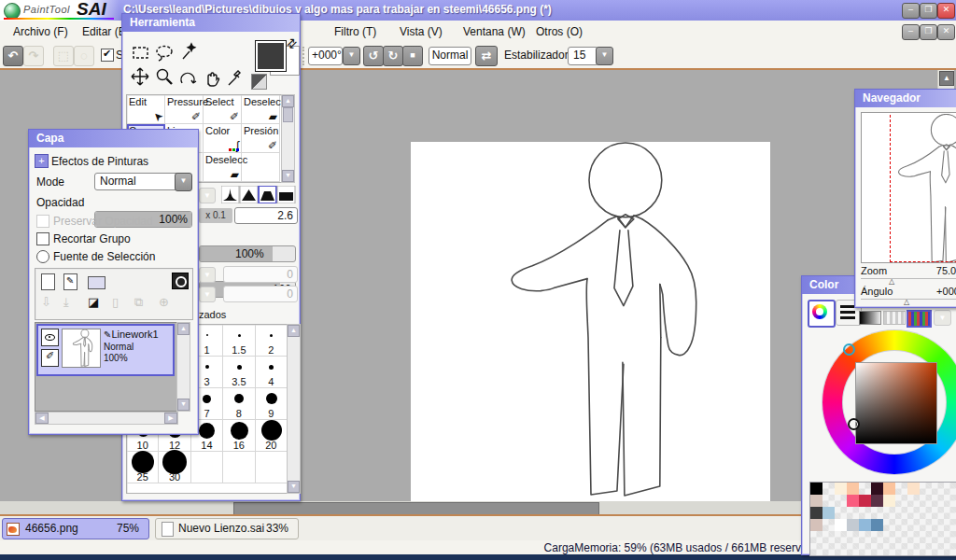 The image size is (956, 560). I want to click on tool-cell-select: Select✐, so click(222, 110).